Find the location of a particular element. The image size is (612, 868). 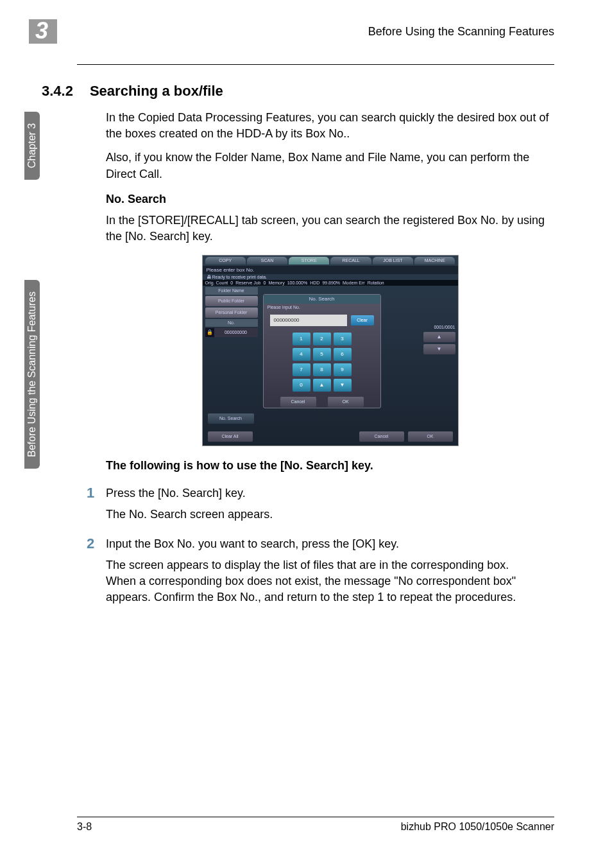

chapter-badge: 3 is located at coordinates (43, 31).